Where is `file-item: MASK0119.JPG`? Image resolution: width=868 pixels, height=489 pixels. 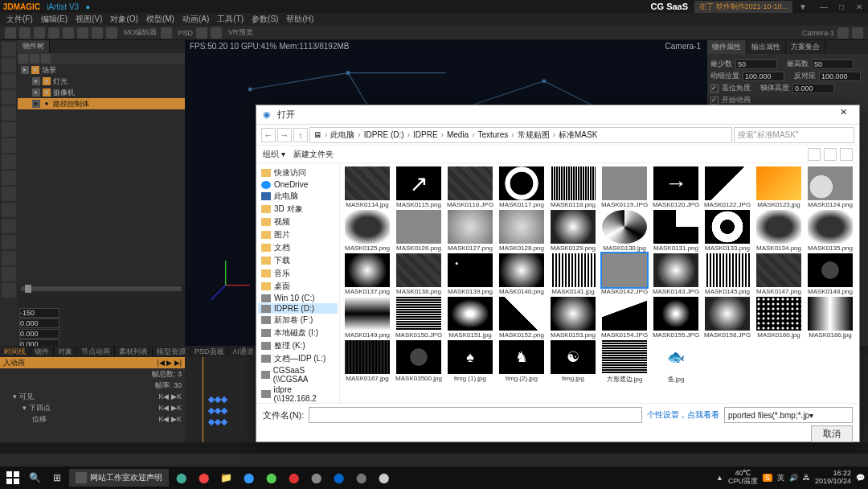
file-item: MASK0119.JPG is located at coordinates (624, 187).